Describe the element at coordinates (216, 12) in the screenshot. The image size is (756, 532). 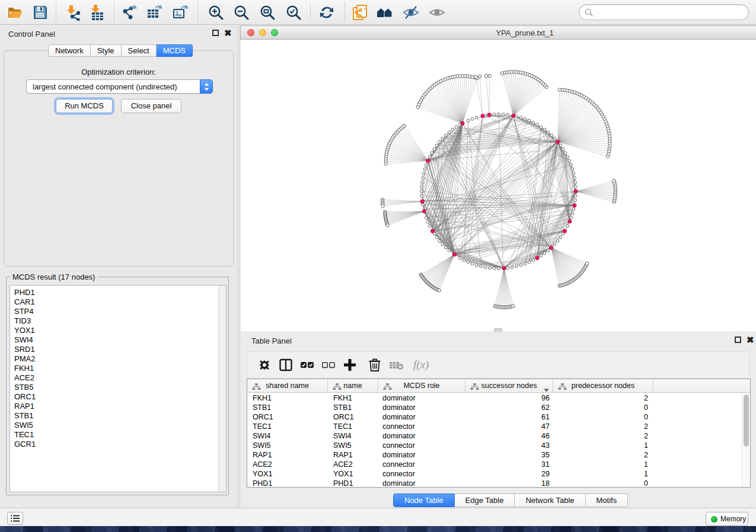
I see `zoom-in-icon` at that location.